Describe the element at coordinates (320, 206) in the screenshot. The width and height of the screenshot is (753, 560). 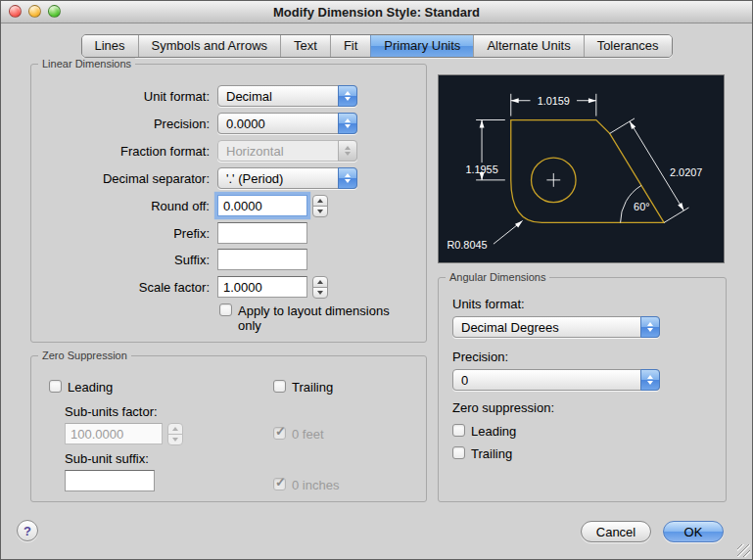
I see `round-off-stepper` at that location.